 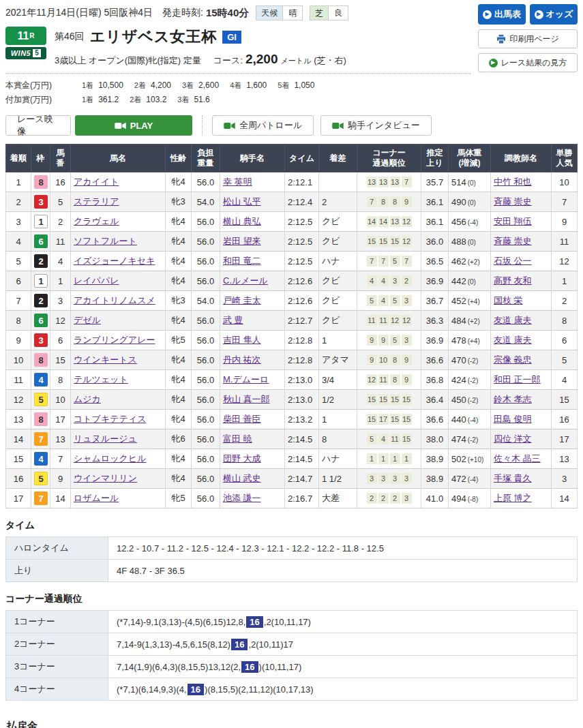 I want to click on horse-name-link: コトブキテティス, so click(x=110, y=419).